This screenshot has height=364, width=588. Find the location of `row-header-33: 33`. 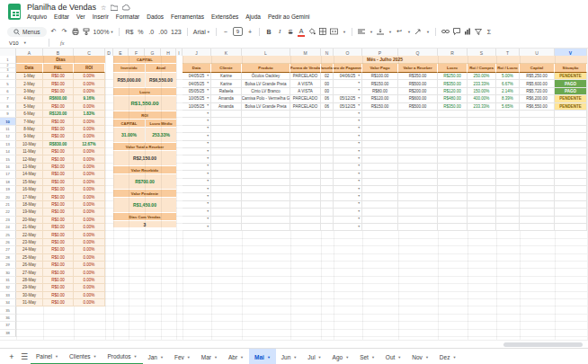

row-header-33: 33 is located at coordinates (8, 296).